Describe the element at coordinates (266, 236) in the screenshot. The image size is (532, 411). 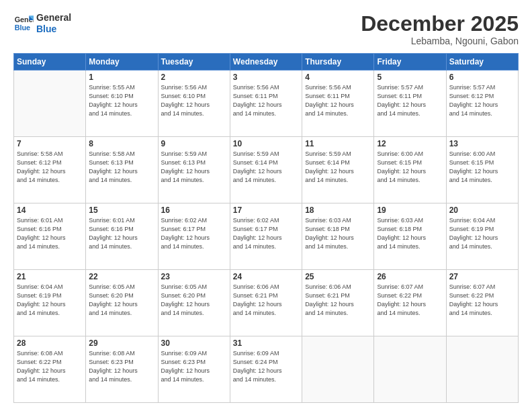
I see `calendar-cell: 17Sunrise: 6:02 AM Sunset: 6:17 PM Dayli…` at that location.